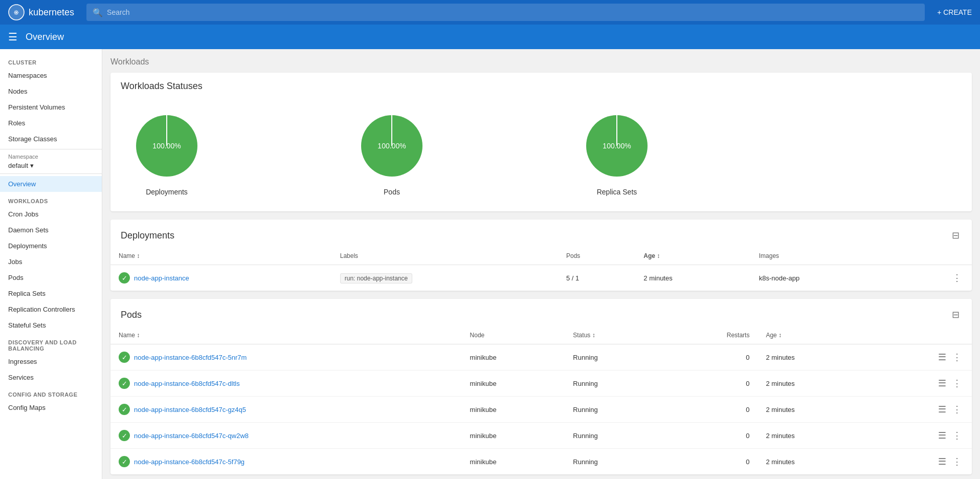 This screenshot has width=980, height=479. I want to click on pods-col-node: Node, so click(514, 336).